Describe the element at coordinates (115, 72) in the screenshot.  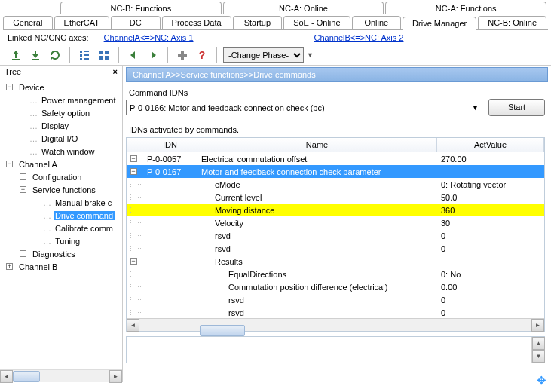
I see `close-icon: ×` at that location.